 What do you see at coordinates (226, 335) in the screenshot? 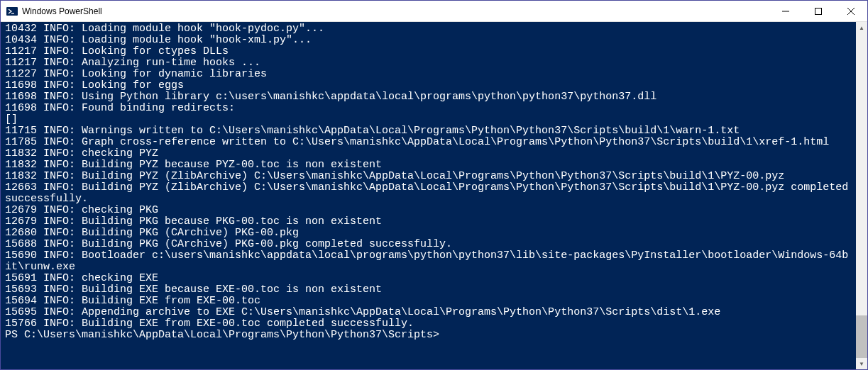
I see `prompt: PS C:\Users\manishkc\AppData\Local\Progr…` at bounding box center [226, 335].